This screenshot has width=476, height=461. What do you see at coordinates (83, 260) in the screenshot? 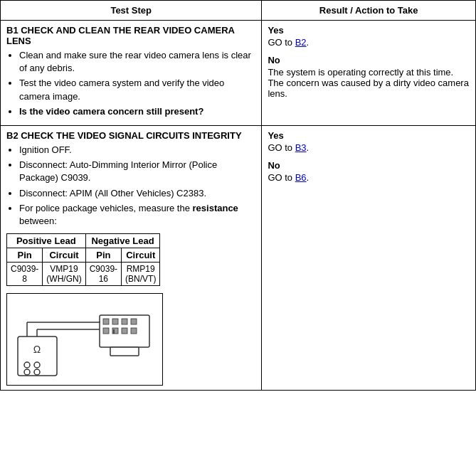
I see `inner-measurement-table: Positive Lead Negative Lead Pin Circuit …` at bounding box center [83, 260].